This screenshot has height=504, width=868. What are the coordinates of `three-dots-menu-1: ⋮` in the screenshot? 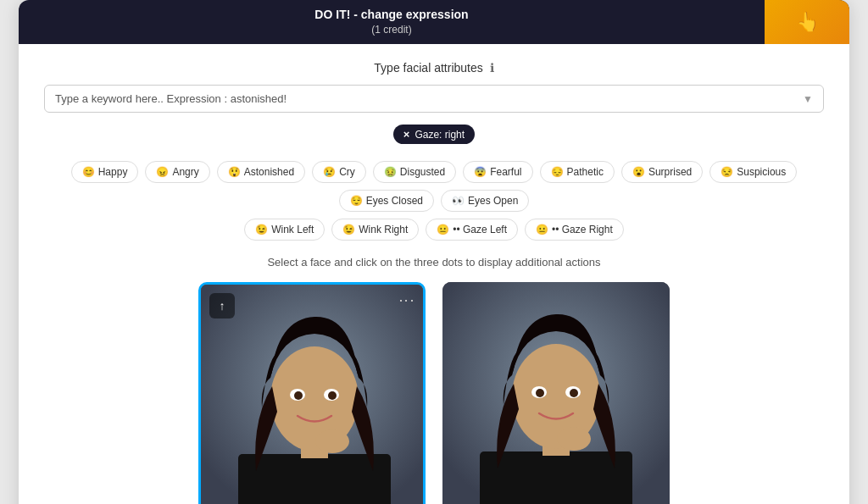 It's located at (407, 302).